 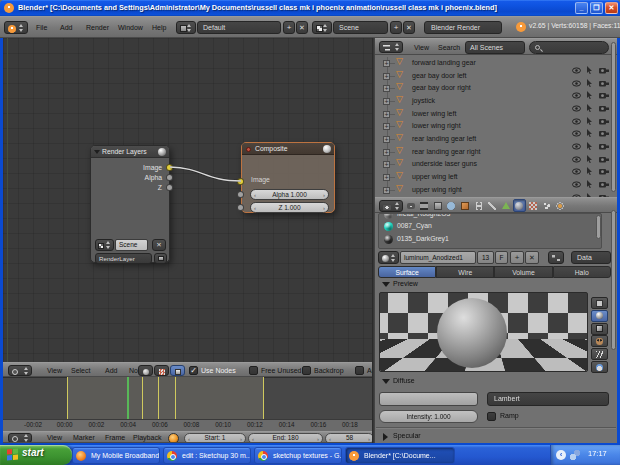 What do you see at coordinates (170, 168) in the screenshot?
I see `socket-rl-image` at bounding box center [170, 168].